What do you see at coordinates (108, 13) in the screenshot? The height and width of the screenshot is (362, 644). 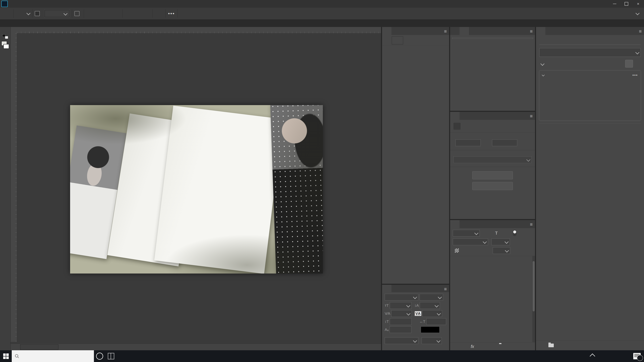 I see `align-right-icon` at bounding box center [108, 13].